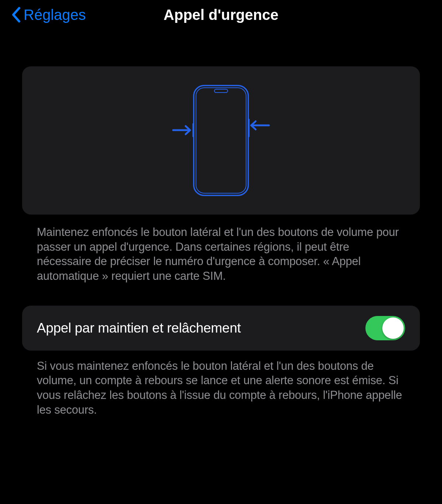 This screenshot has width=442, height=504. I want to click on illustration-description: Maintenez enfoncés le bouton latéral et …, so click(221, 254).